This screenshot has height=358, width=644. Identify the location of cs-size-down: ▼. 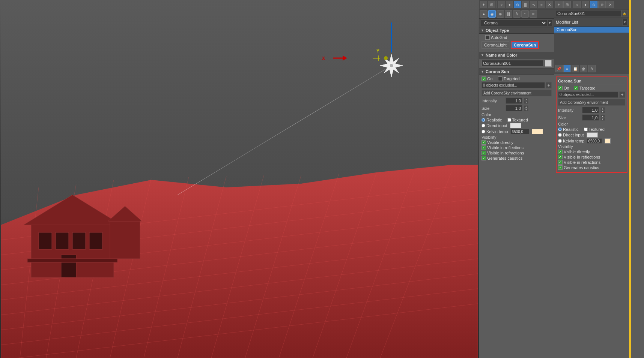
(603, 119).